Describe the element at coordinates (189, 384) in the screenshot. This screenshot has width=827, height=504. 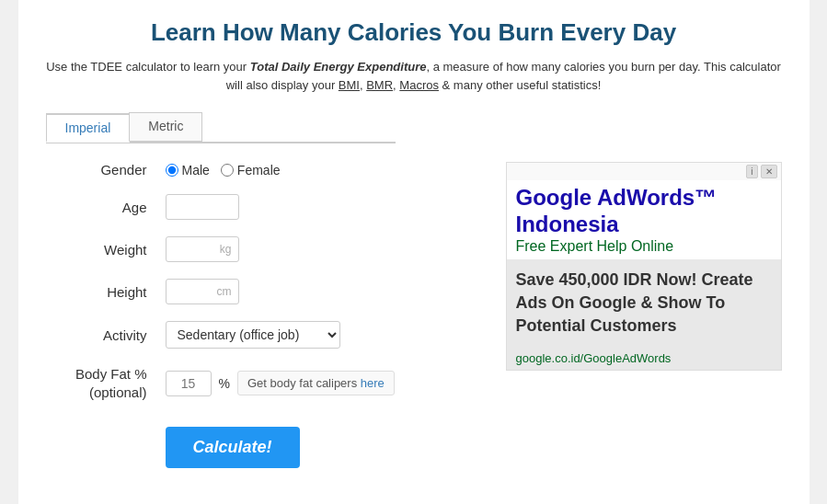
I see `body-fat-input` at that location.